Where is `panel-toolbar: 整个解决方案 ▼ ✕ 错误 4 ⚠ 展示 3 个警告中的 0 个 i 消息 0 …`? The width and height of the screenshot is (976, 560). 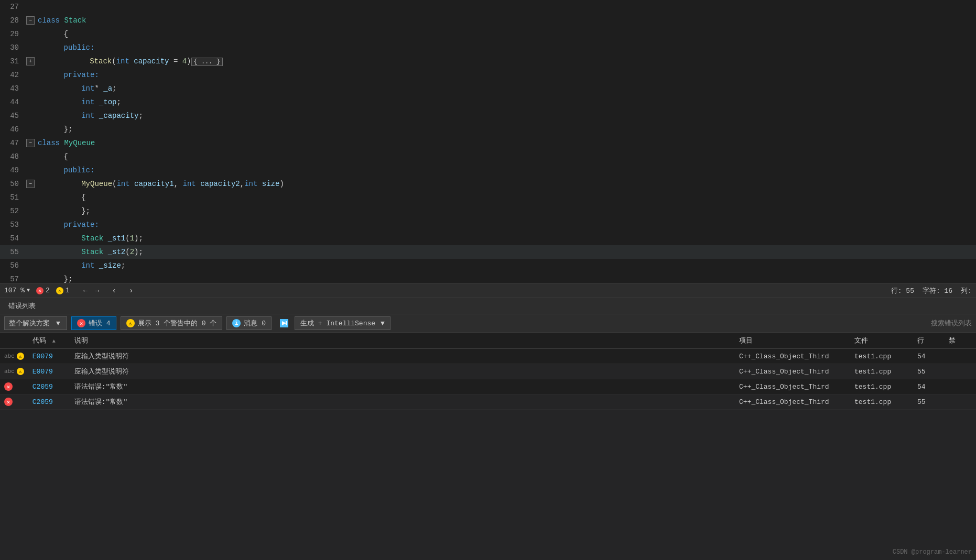
panel-toolbar: 整个解决方案 ▼ ✕ 错误 4 ⚠ 展示 3 个警告中的 0 个 i 消息 0 … is located at coordinates (488, 324).